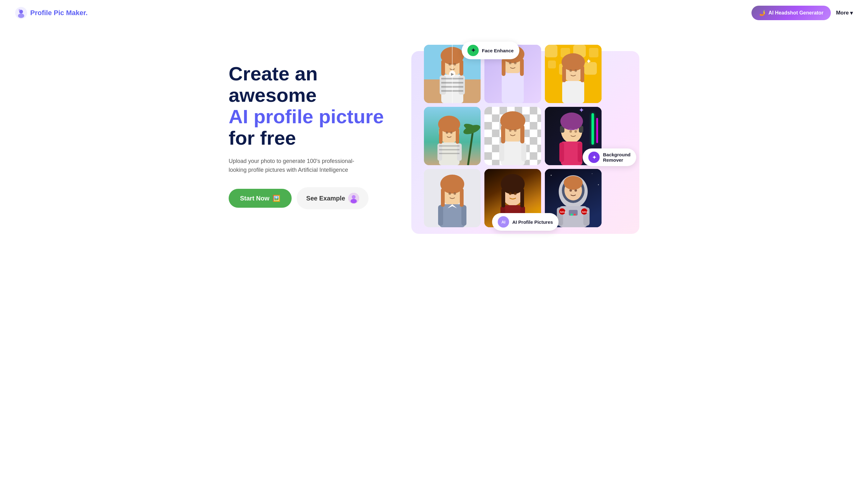 The image size is (868, 498). What do you see at coordinates (762, 13) in the screenshot?
I see `ai-headshot-emoji: 🤳` at bounding box center [762, 13].